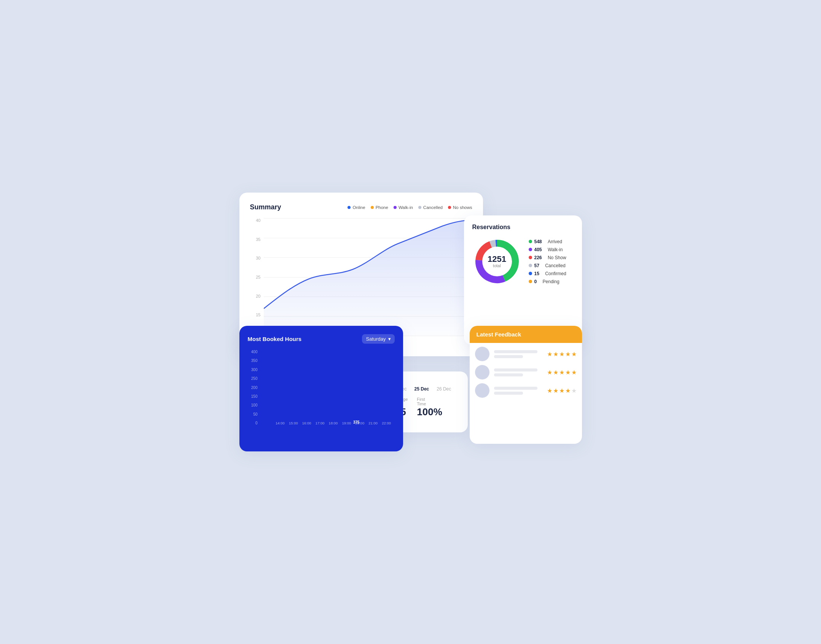 This screenshot has width=821, height=644. I want to click on feedback-list: ★★★★★ ★★★★★ ★★★★★, so click(526, 372).